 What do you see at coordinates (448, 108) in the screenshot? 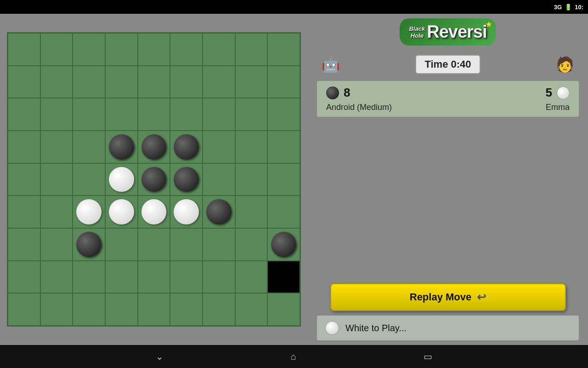
I see `player-names-row: Android (Medium) Emma` at bounding box center [448, 108].